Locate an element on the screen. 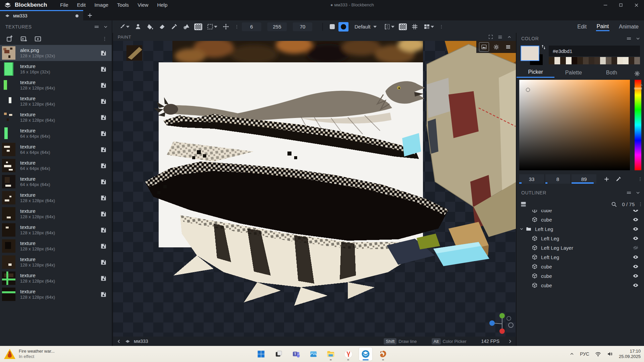 The image size is (644, 362). value-input: 89 is located at coordinates (584, 179).